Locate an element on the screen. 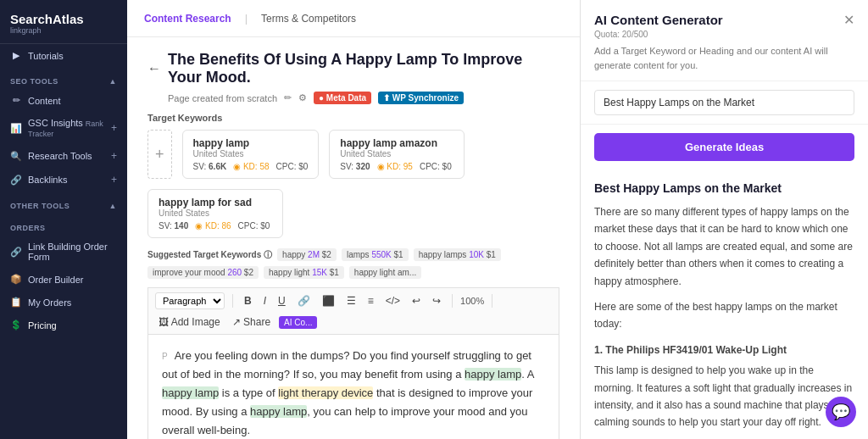 The width and height of the screenshot is (868, 439). ai-desc: Add a Target Keyword or Heading and our … is located at coordinates (724, 58).